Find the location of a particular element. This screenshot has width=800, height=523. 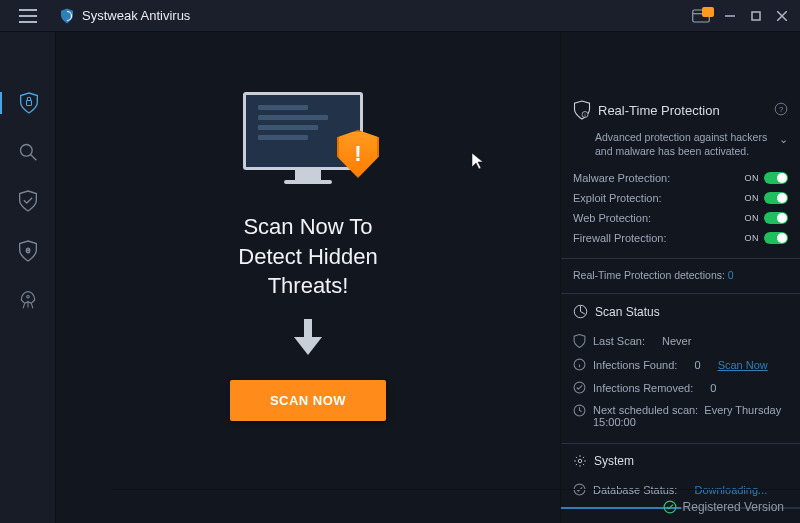

hero-line: Threats! is located at coordinates (308, 286).